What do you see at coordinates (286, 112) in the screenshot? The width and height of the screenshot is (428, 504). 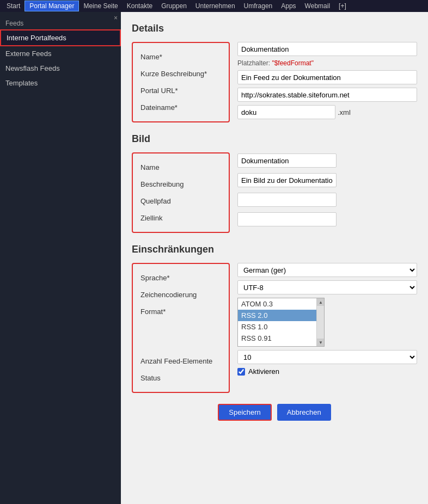 I see `dateiname-input` at bounding box center [286, 112].